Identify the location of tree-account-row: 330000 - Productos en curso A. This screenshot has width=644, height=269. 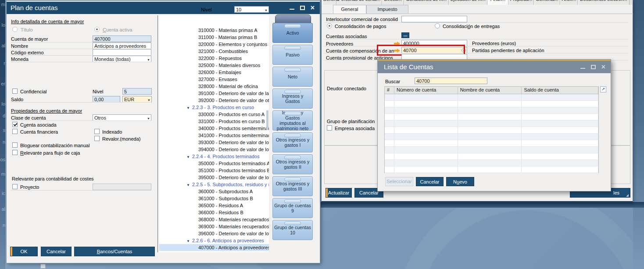
(214, 114).